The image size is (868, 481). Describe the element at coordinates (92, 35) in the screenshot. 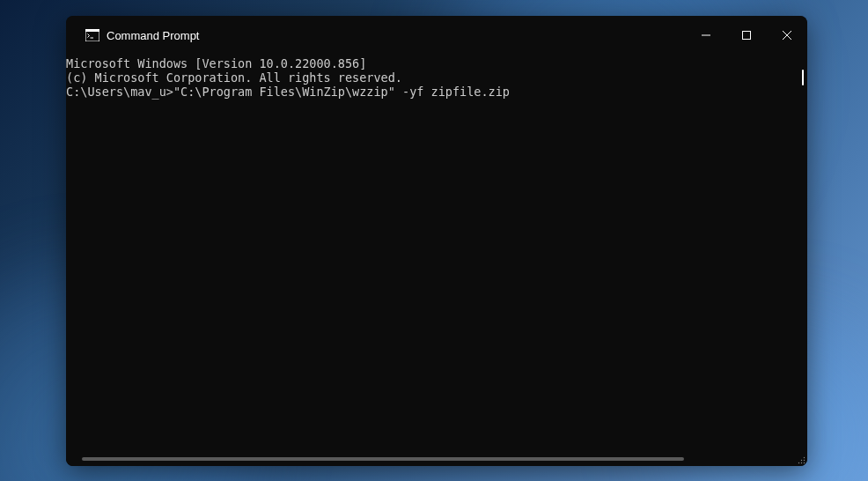

I see `command-prompt-icon` at that location.